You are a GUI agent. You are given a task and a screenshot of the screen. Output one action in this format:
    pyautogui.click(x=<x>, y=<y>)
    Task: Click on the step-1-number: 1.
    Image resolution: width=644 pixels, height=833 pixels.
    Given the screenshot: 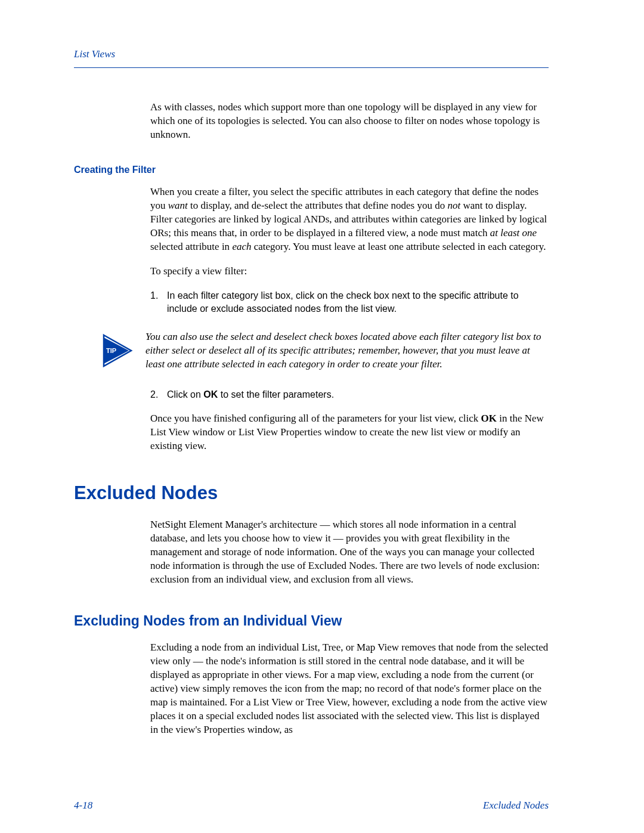 What is the action you would take?
    pyautogui.click(x=159, y=302)
    